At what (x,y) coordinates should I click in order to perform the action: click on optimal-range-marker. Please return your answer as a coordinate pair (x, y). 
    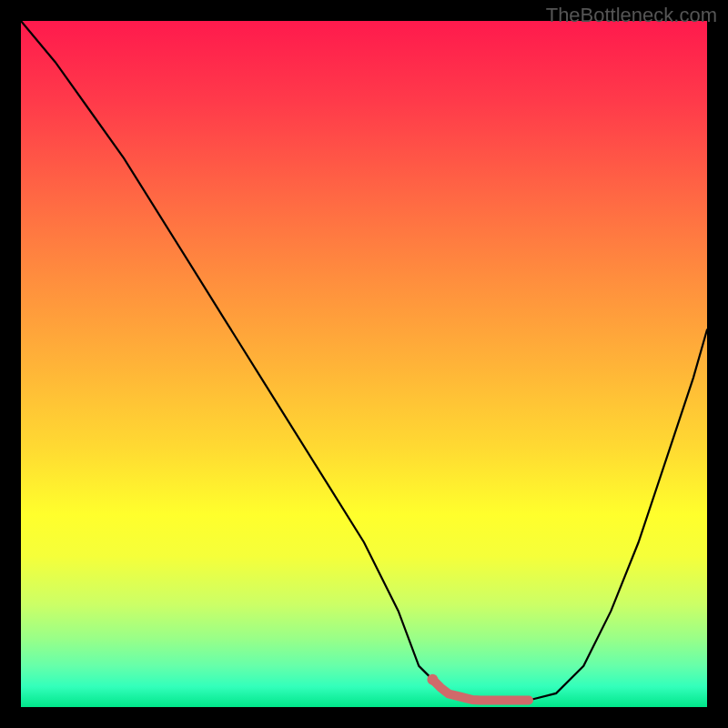
    Looking at the image, I should click on (480, 690).